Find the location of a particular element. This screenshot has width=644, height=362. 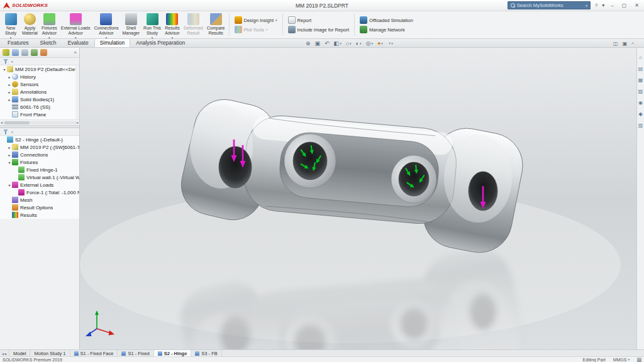

tree-item-front-plane: Front Plane is located at coordinates (38, 114).